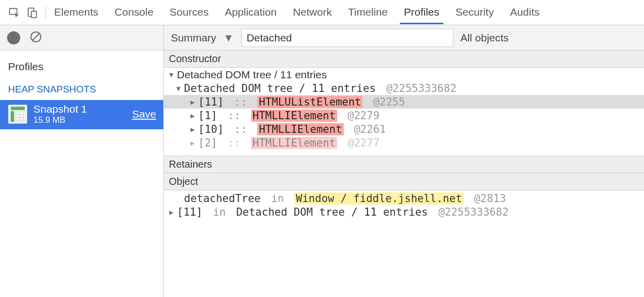 This screenshot has width=644, height=297. Describe the element at coordinates (14, 13) in the screenshot. I see `inspect-icon` at that location.